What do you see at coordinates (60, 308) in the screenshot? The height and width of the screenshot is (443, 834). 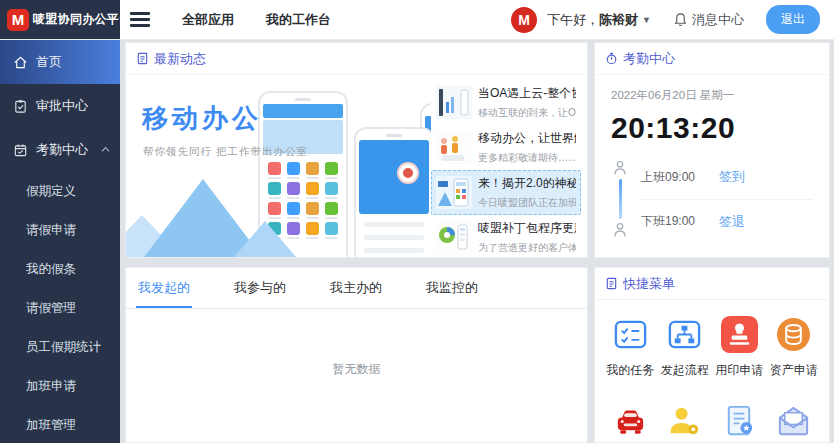 I see `sidebar-subitem-leave-management: 请假管理` at bounding box center [60, 308].